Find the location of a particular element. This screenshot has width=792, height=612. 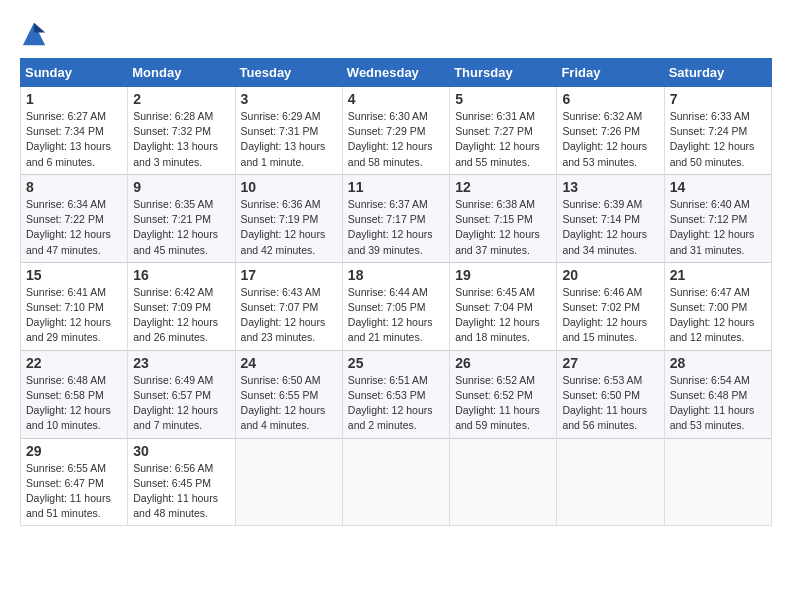

calendar-header-row: SundayMondayTuesdayWednesdayThursdayFrid… is located at coordinates (396, 73).